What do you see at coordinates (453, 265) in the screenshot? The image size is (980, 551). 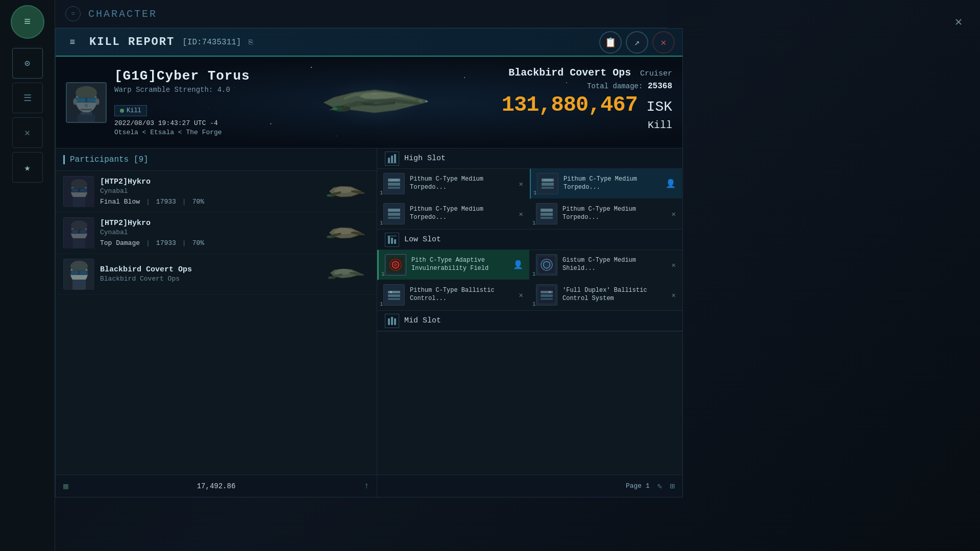 I see `slot-item: 1 Pith C-Type Adaptive Invulne` at bounding box center [453, 265].